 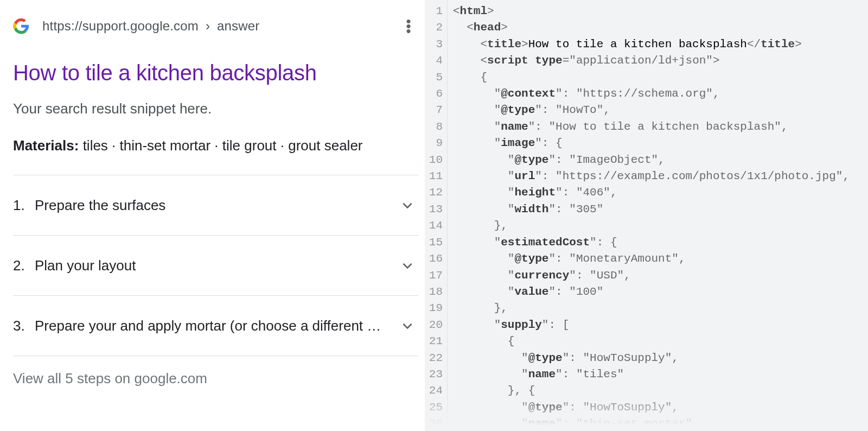 What do you see at coordinates (409, 26) in the screenshot?
I see `result-more-icon: •••` at bounding box center [409, 26].